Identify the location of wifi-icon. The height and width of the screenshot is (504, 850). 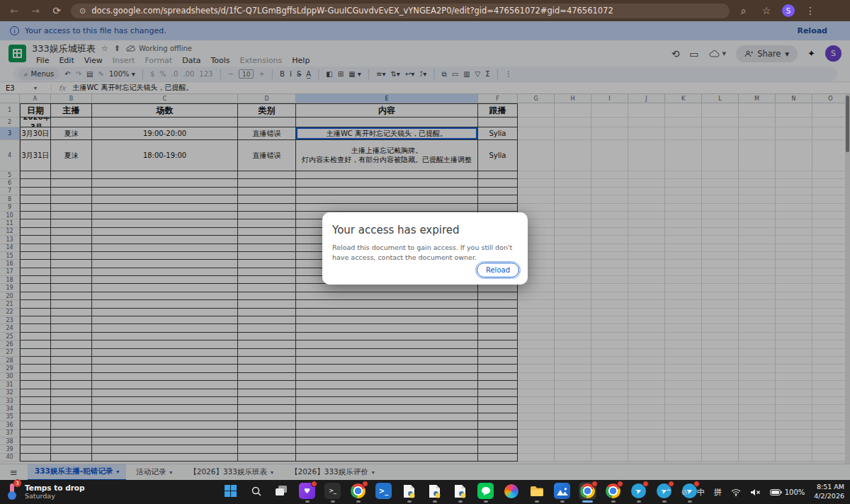
(736, 493).